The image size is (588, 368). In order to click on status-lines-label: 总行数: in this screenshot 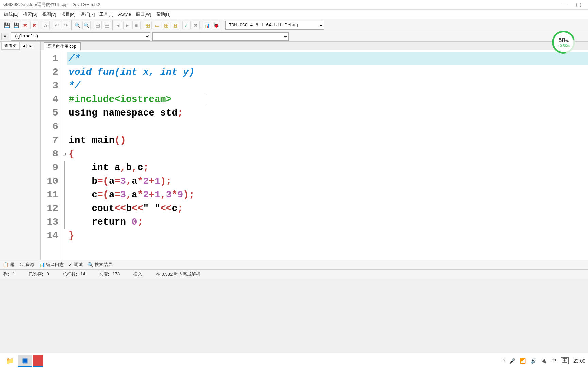, I will do `click(70, 274)`.